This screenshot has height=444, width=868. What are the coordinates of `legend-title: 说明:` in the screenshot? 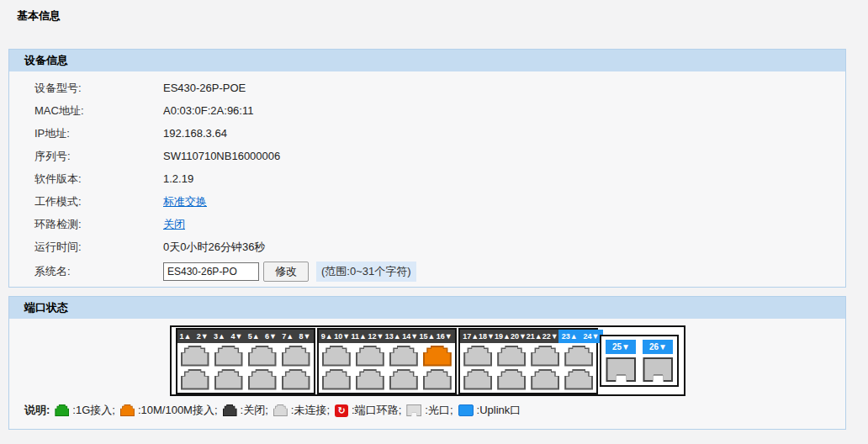 It's located at (37, 410).